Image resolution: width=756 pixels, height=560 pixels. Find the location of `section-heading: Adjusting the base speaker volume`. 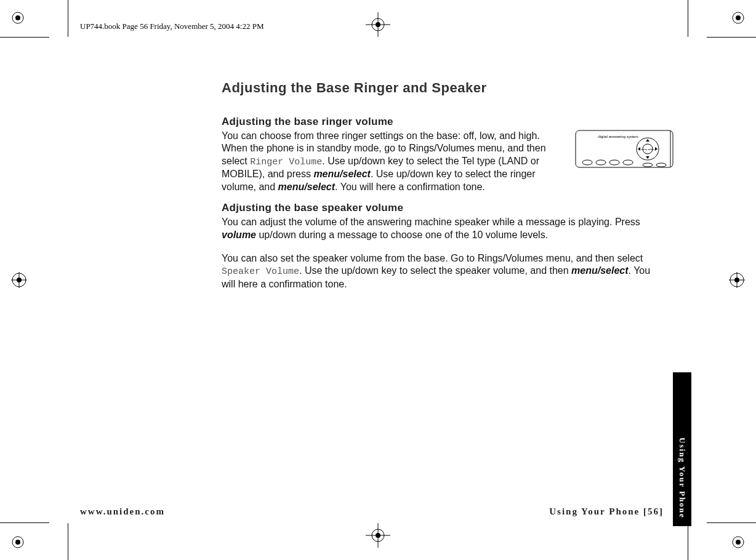

section-heading: Adjusting the base speaker volume is located at coordinates (443, 208).